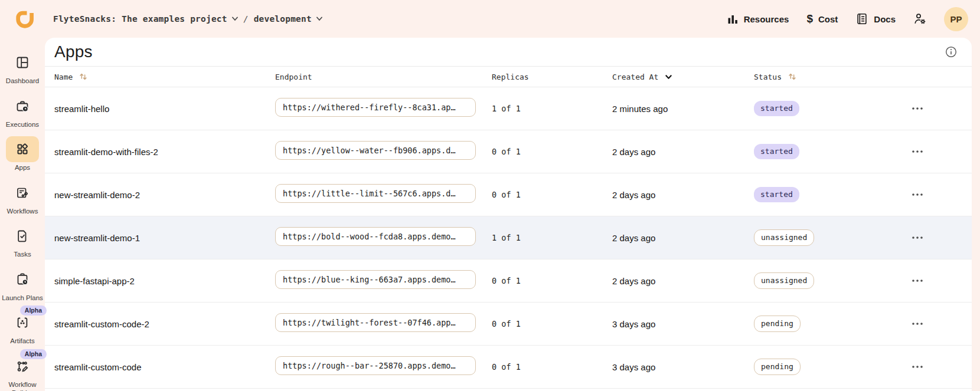  What do you see at coordinates (810, 19) in the screenshot?
I see `dollar-icon: $` at bounding box center [810, 19].